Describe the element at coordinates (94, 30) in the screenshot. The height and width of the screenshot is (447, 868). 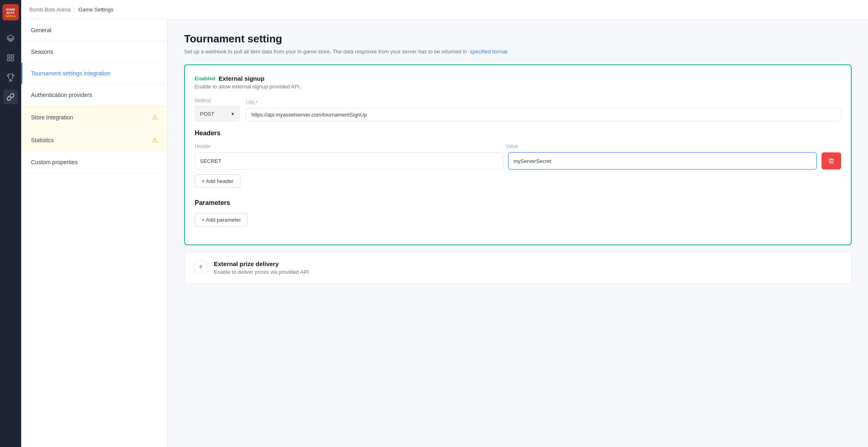
I see `sidebar-item-general: General` at that location.